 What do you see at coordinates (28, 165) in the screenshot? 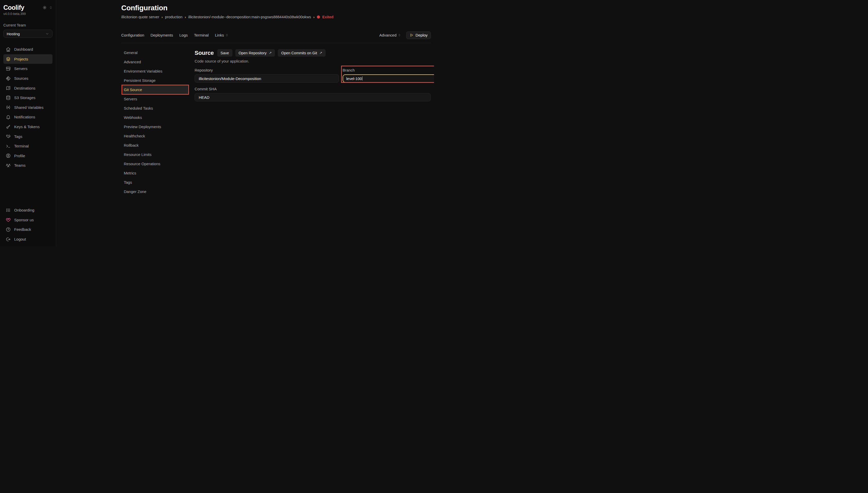
I see `sidebar-item-teams: Teams` at bounding box center [28, 165].